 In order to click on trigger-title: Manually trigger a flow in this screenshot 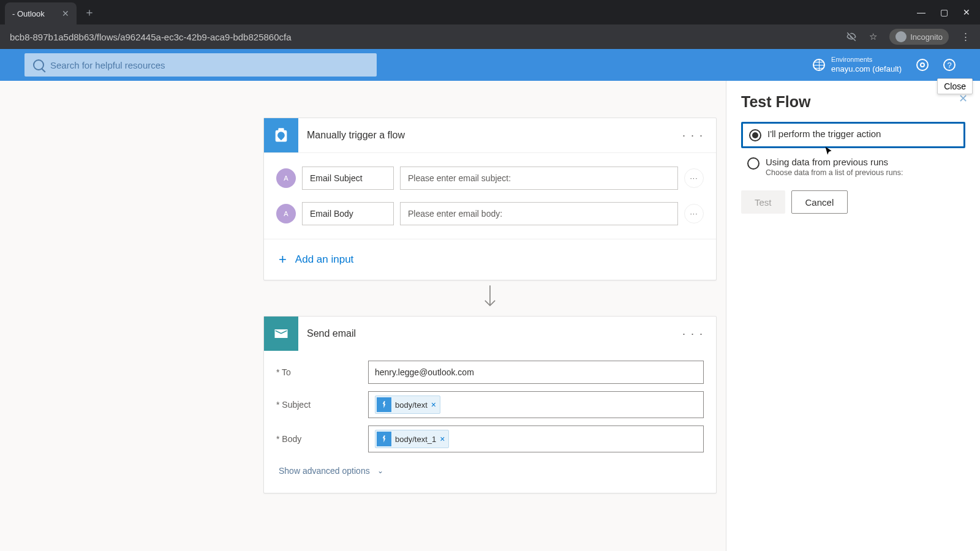, I will do `click(484, 135)`.